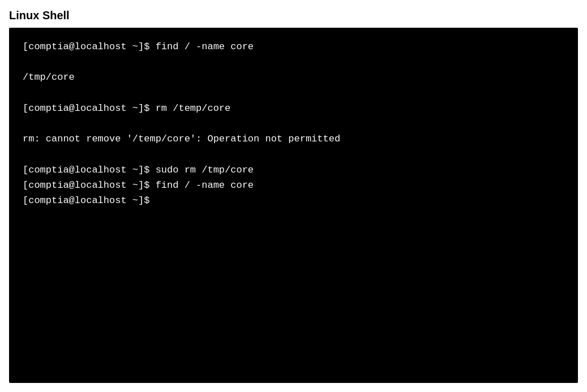  I want to click on terminal-line-2: /tmp/core, so click(49, 77).